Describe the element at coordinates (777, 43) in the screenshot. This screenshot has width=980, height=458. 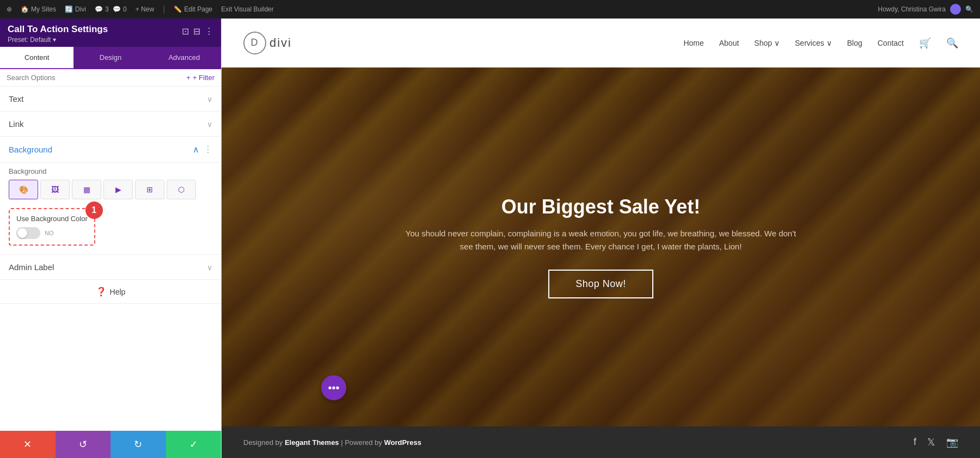
I see `shop-chevron-down-icon: ∨` at that location.